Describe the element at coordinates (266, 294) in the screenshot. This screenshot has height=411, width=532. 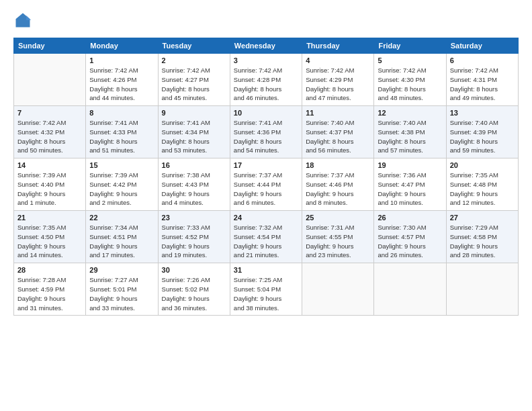
I see `day-info: Sunrise: 7:25 AMSunset: 5:04 PMDaylight:…` at that location.